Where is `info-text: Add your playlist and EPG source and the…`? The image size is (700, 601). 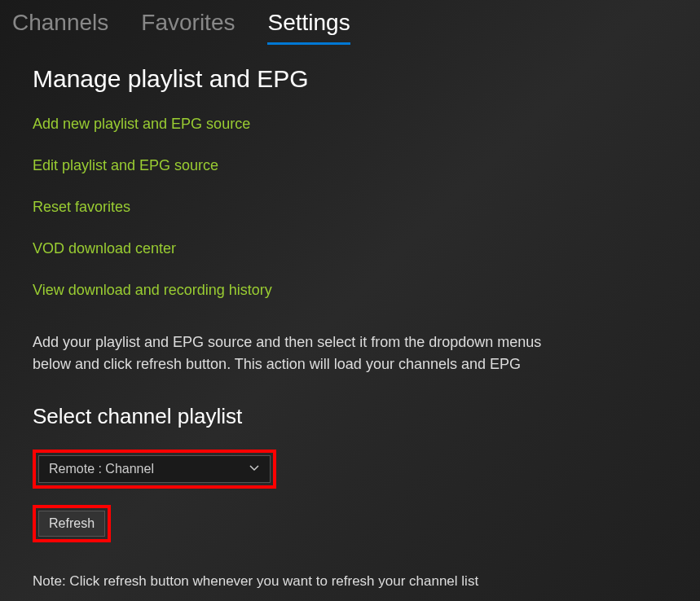
info-text: Add your playlist and EPG source and the… is located at coordinates (293, 353).